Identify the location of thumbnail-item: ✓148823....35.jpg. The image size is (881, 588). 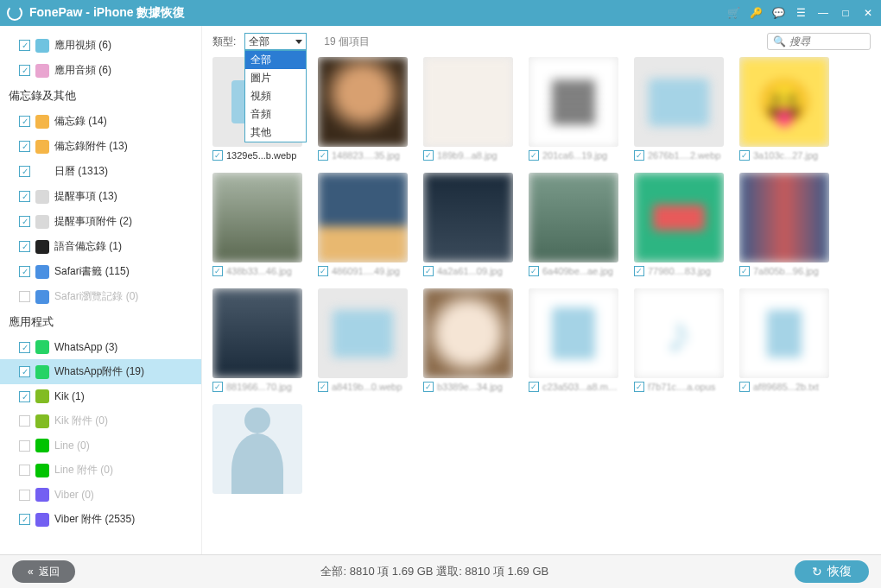
(363, 109).